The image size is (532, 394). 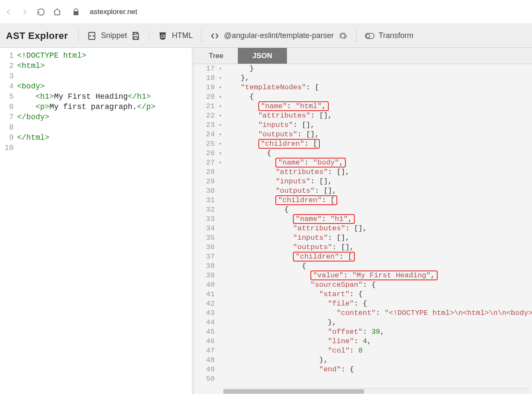 I want to click on line-number-gutter: 12345678910, so click(x=9, y=102).